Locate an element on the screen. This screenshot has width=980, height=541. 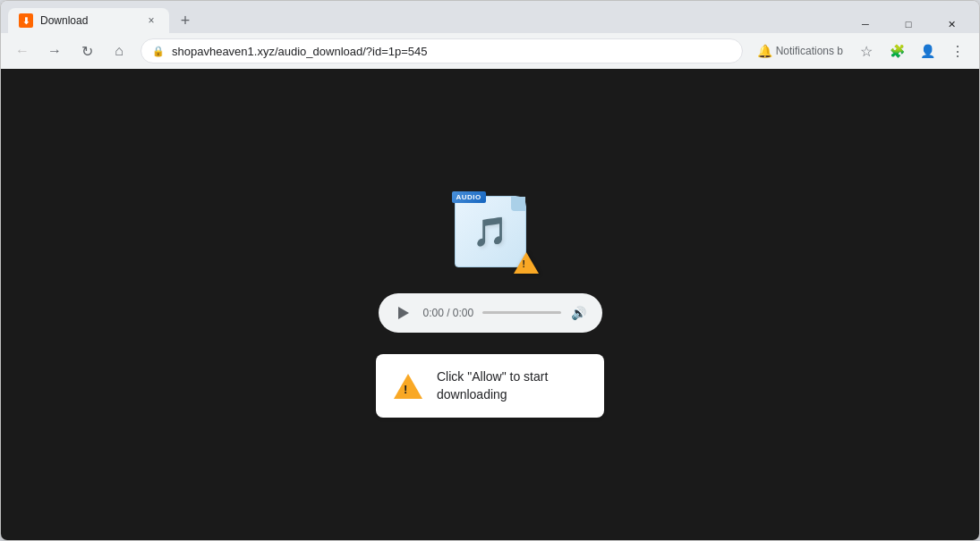
toolbar-right-actions: 🔔 Notifications b ☆ 🧩 👤 ⋮ is located at coordinates (861, 51).